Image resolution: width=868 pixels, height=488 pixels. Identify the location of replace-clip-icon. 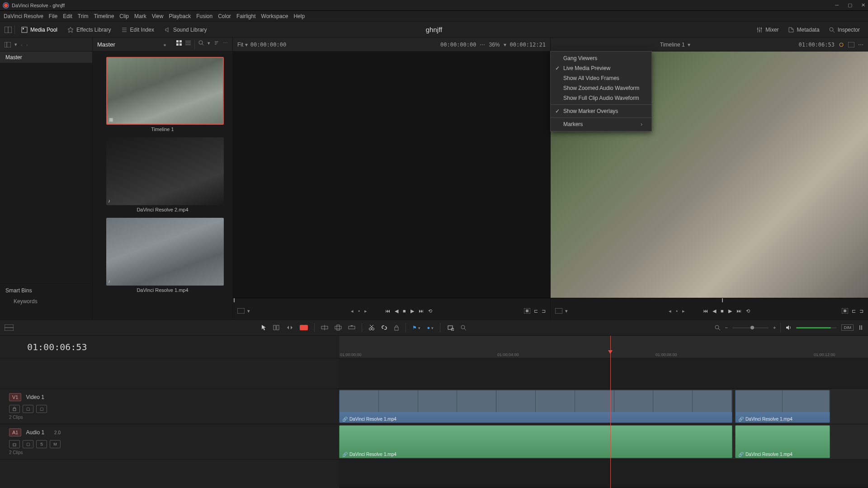
(352, 328).